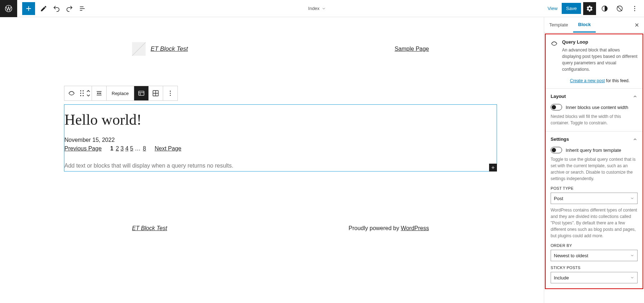 Image resolution: width=644 pixels, height=303 pixels. What do you see at coordinates (83, 149) in the screenshot?
I see `pagination-prev: Previous Page` at bounding box center [83, 149].